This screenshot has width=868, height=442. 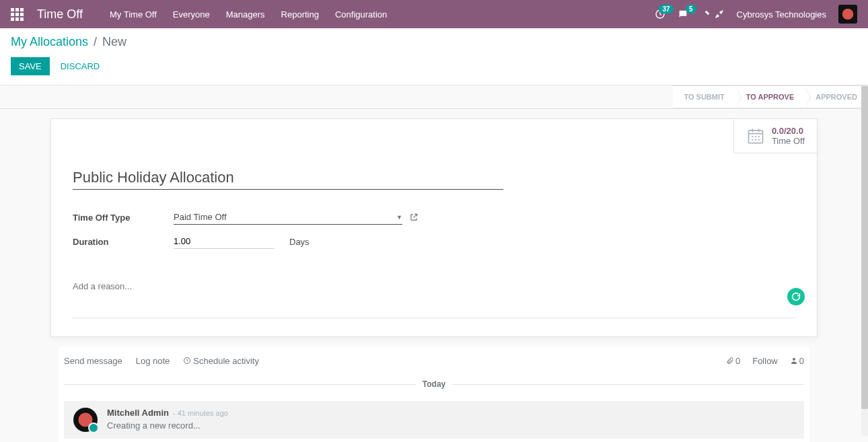 What do you see at coordinates (434, 66) in the screenshot?
I see `button-row: SAVE DISCARD` at bounding box center [434, 66].